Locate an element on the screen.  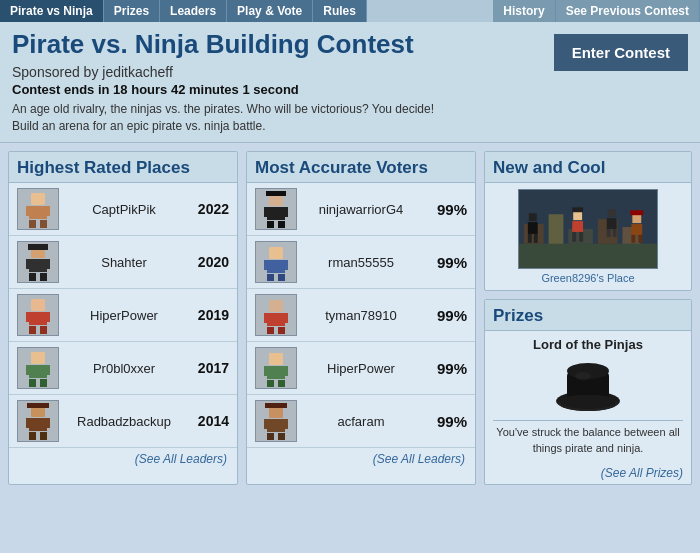
prizes-title: Prizes is located at coordinates (588, 316).